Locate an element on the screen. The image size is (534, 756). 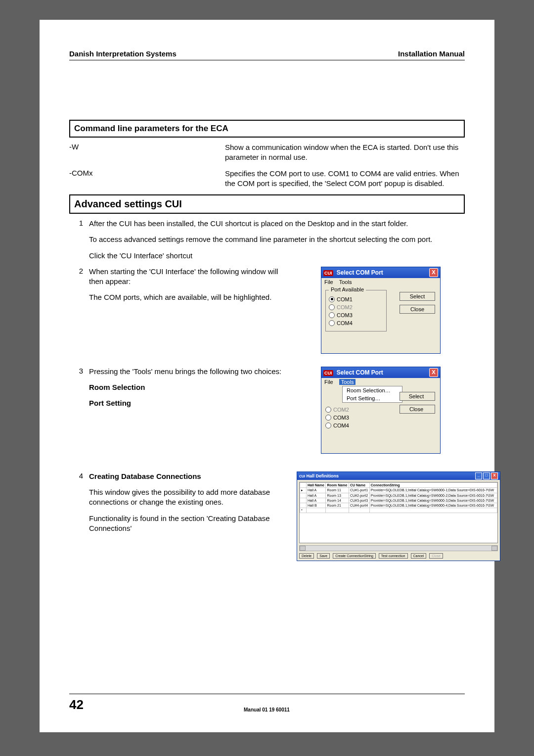
param-row-w: -W Show a communication window when the … is located at coordinates (267, 152).